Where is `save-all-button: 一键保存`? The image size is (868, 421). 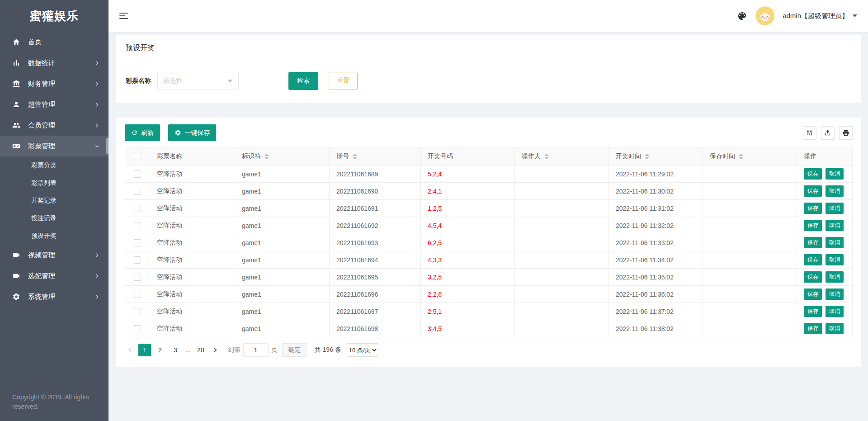
save-all-button: 一键保存 is located at coordinates (192, 133).